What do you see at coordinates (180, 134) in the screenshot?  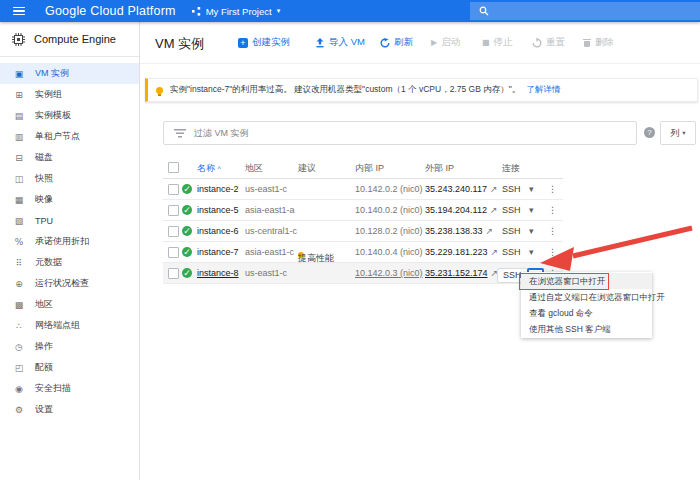 I see `filter-icon` at bounding box center [180, 134].